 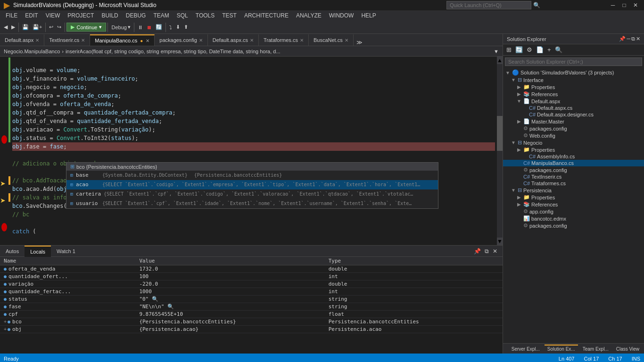 What do you see at coordinates (573, 128) in the screenshot?
I see `se-interface-packages: ⚙ packages.config` at bounding box center [573, 128].